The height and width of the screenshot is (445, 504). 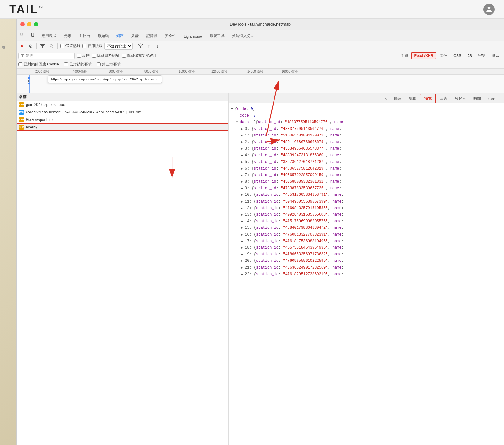 What do you see at coordinates (120, 36) in the screenshot?
I see `tab-network: 網路` at bounding box center [120, 36].